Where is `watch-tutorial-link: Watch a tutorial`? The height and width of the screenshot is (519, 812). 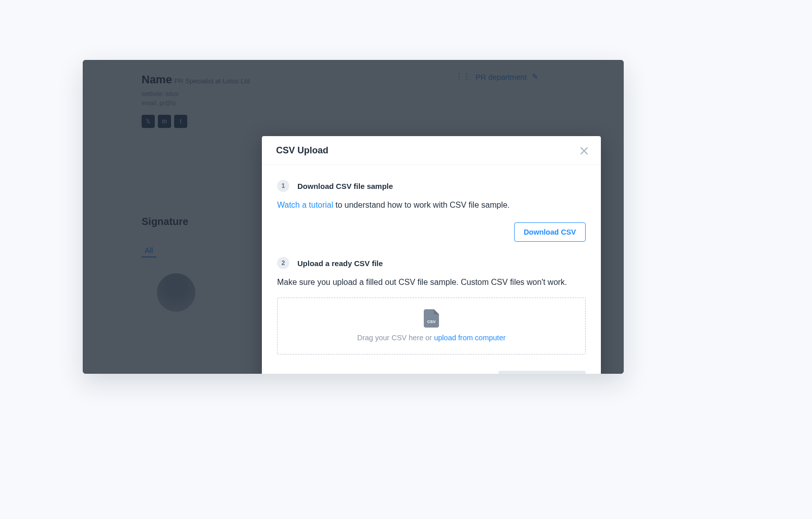 watch-tutorial-link: Watch a tutorial is located at coordinates (306, 205).